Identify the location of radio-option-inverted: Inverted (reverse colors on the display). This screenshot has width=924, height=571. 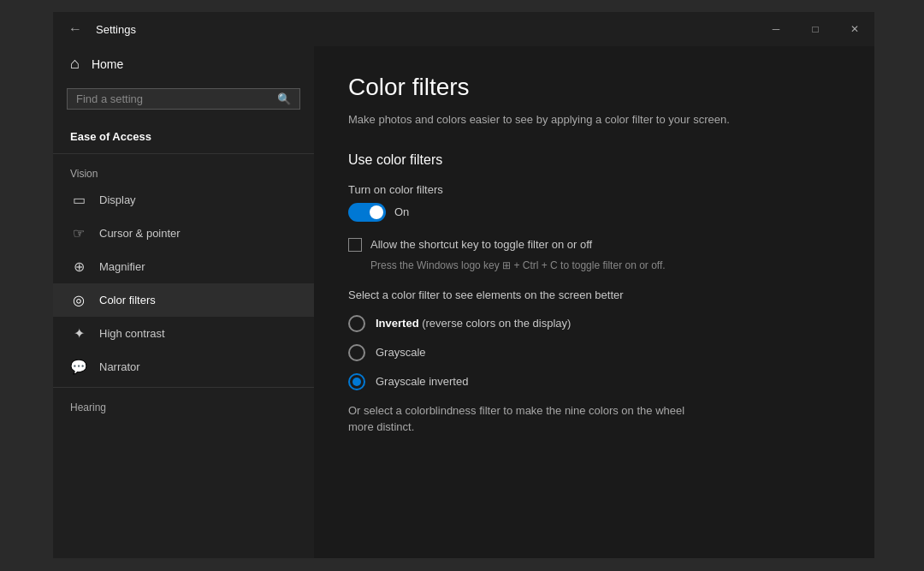
(594, 324).